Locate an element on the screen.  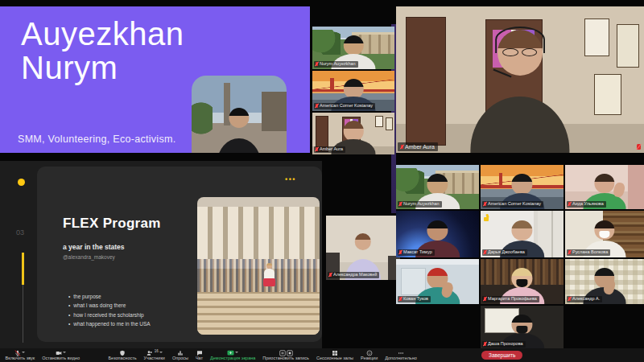
yellow-line-decoration is located at coordinates (23, 269).